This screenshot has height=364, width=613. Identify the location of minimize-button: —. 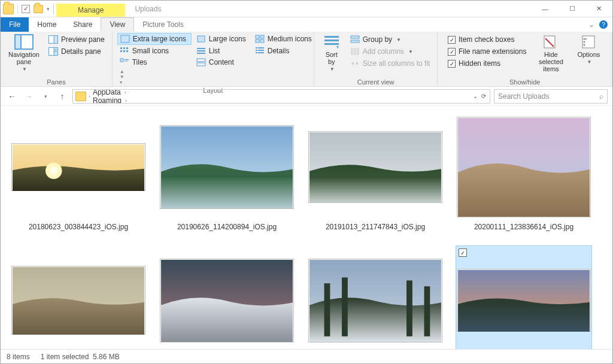
(545, 9).